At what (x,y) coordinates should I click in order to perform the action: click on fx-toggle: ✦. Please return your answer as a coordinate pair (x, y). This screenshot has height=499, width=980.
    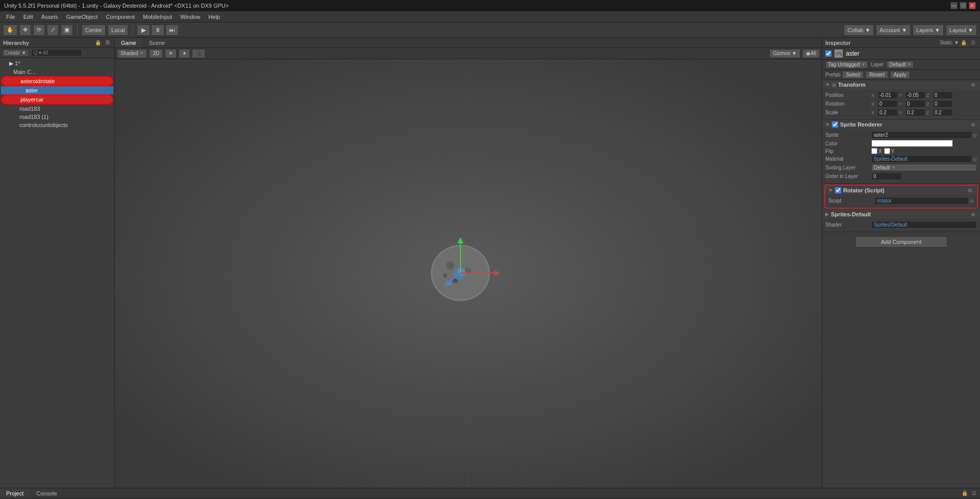
    Looking at the image, I should click on (184, 54).